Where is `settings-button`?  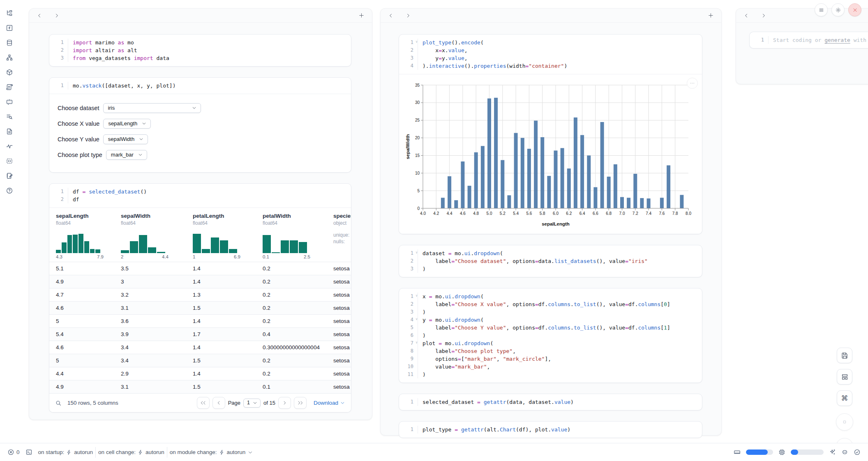
settings-button is located at coordinates (838, 10).